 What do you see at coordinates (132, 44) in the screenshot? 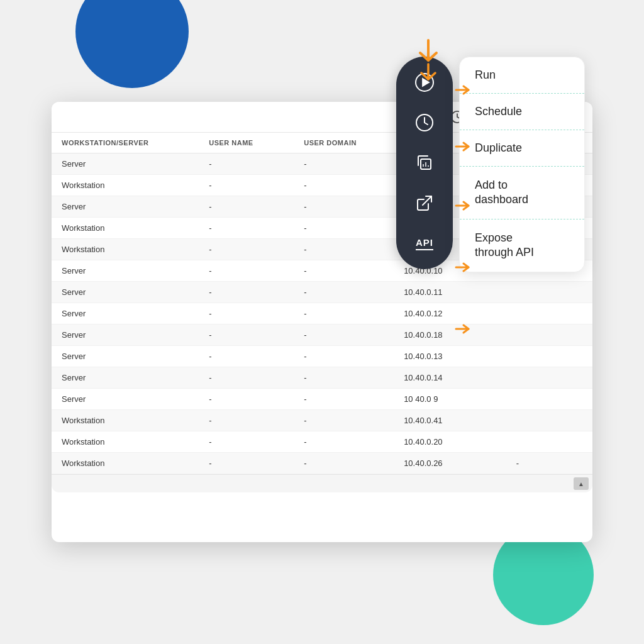
I see `blue-decorative-circle` at bounding box center [132, 44].